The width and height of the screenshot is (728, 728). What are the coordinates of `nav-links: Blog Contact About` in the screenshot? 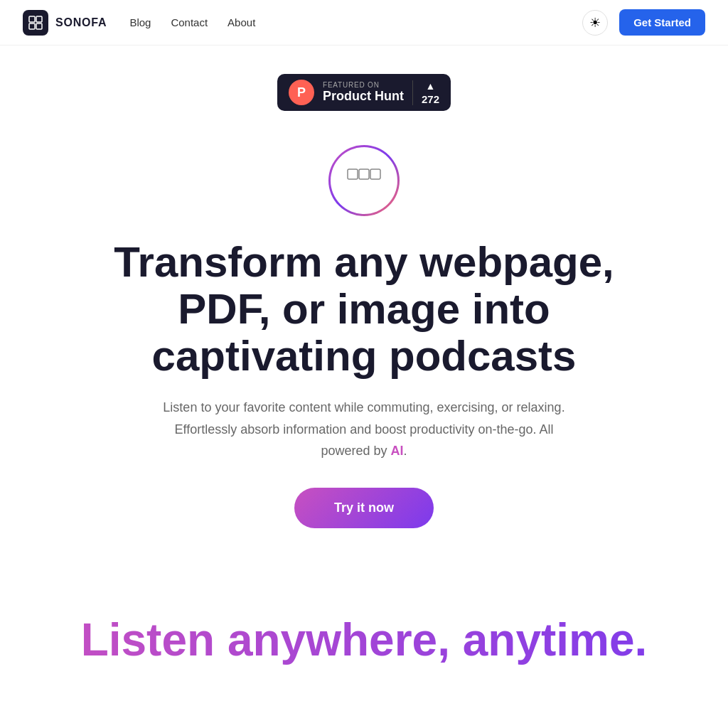 It's located at (192, 23).